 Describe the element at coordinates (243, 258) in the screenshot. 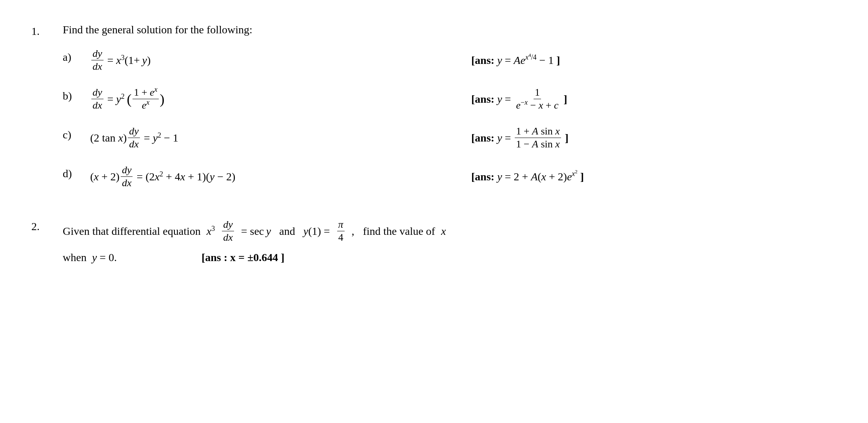

I see `q2-answer: [ans : x = ±0.644 ]` at that location.